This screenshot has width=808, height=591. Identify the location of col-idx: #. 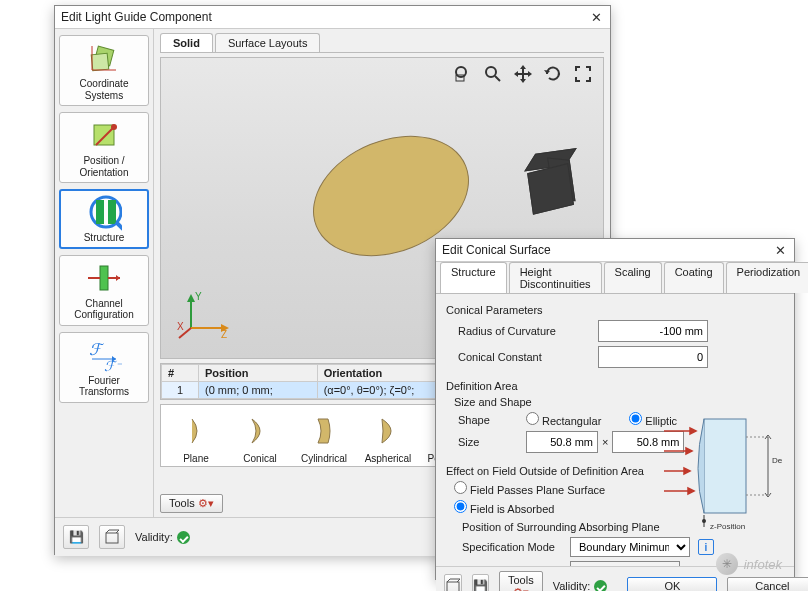
(180, 374).